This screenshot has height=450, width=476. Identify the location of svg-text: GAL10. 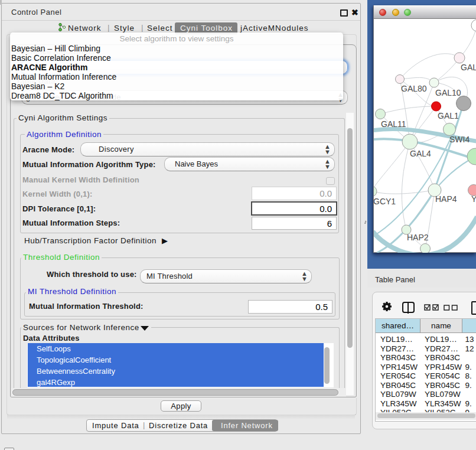
(448, 93).